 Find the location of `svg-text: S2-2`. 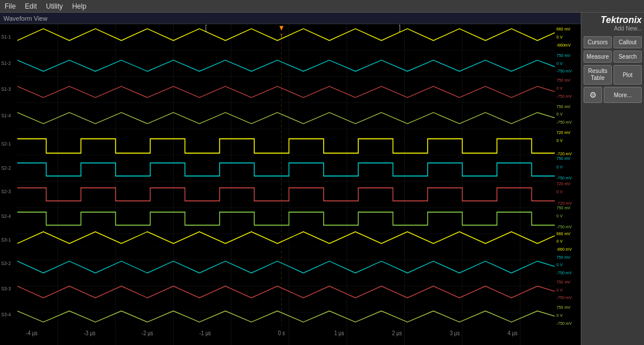

svg-text: S2-2 is located at coordinates (6, 168).